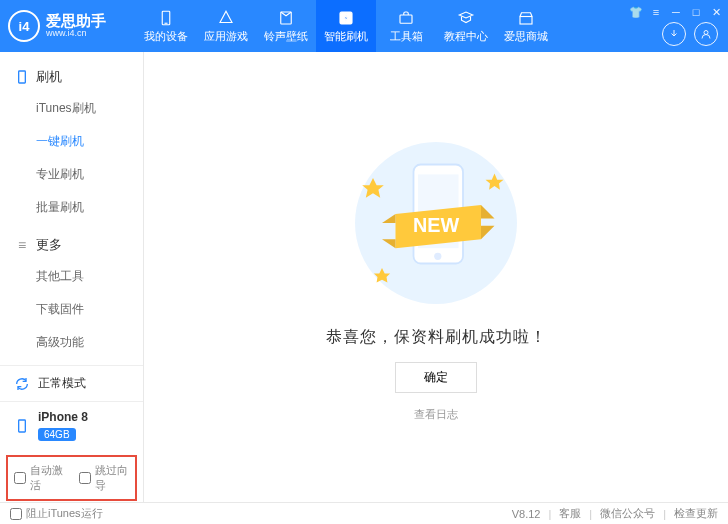 Image resolution: width=728 pixels, height=524 pixels. I want to click on shirt-icon: 👕, so click(636, 12).